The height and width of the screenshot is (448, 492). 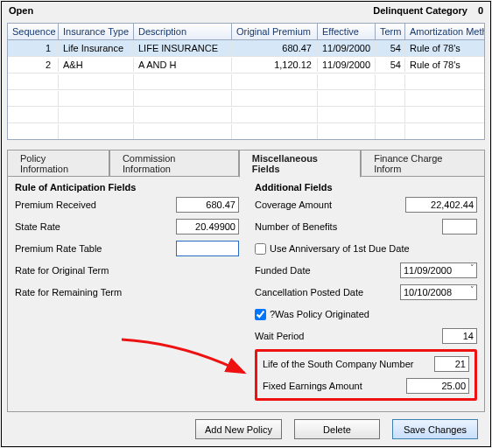 I want to click on tab-strip: Policy Information Commission Informatio…, so click(x=246, y=163).